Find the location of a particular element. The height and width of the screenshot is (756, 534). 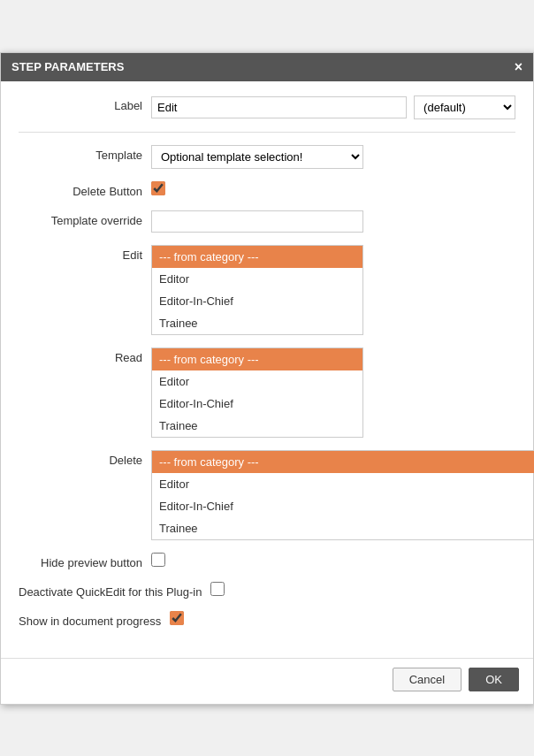

close-icon: × is located at coordinates (518, 67).